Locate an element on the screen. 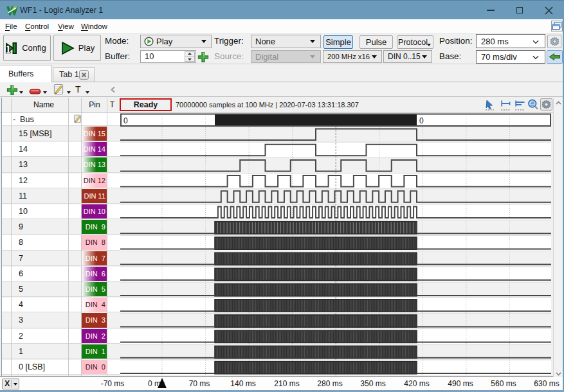 This screenshot has height=392, width=564. svg-text: 1 is located at coordinates (8, 49).